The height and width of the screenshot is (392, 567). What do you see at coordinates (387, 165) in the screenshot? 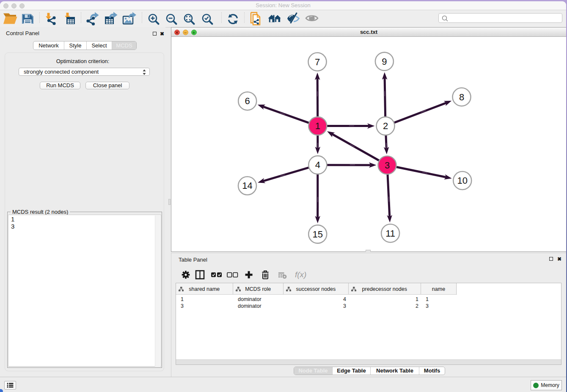
I see `svg-text: 3` at bounding box center [387, 165].